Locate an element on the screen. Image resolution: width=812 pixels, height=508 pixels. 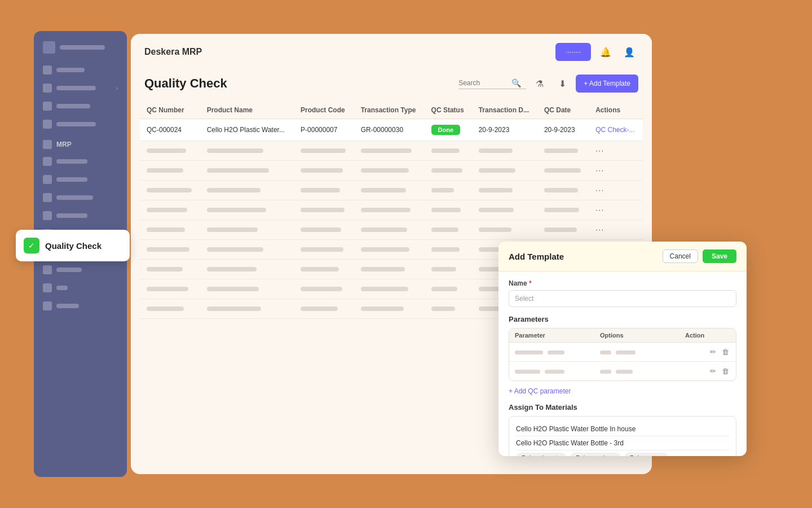
logo-text is located at coordinates (82, 47).